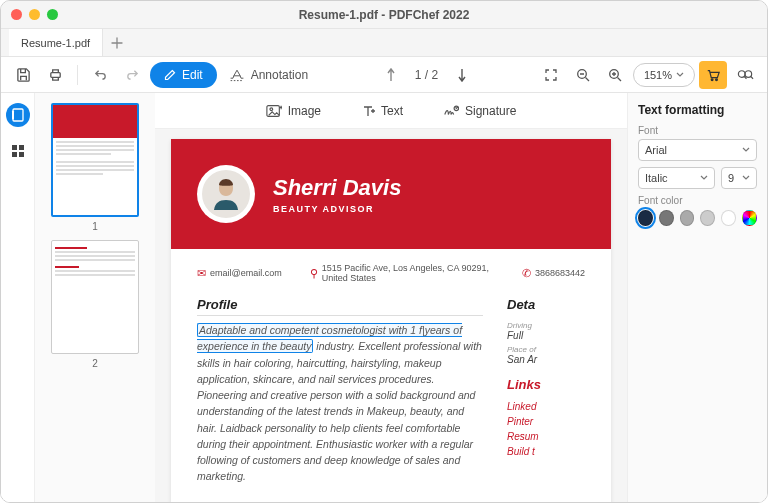 This screenshot has height=503, width=768. What do you see at coordinates (745, 75) in the screenshot?
I see `search-icon` at bounding box center [745, 75].